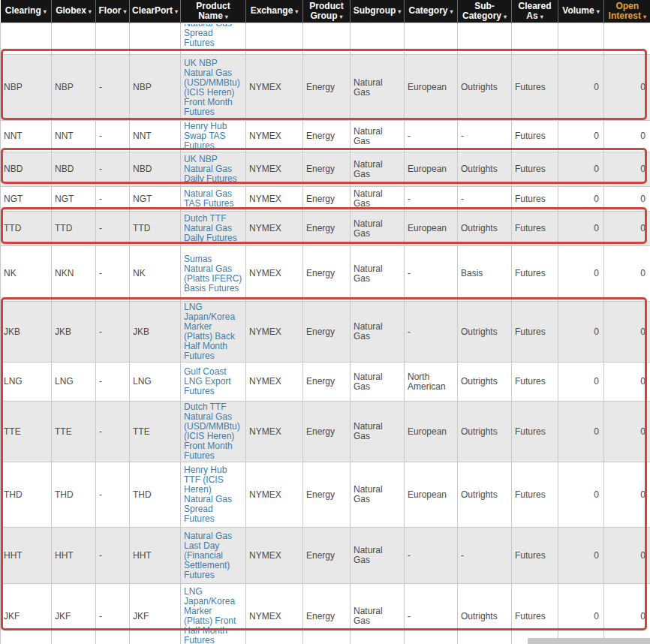  Describe the element at coordinates (326, 274) in the screenshot. I see `table-row: NKNKN-NKSumas Natural Gas (Platts IFERC)…` at that location.